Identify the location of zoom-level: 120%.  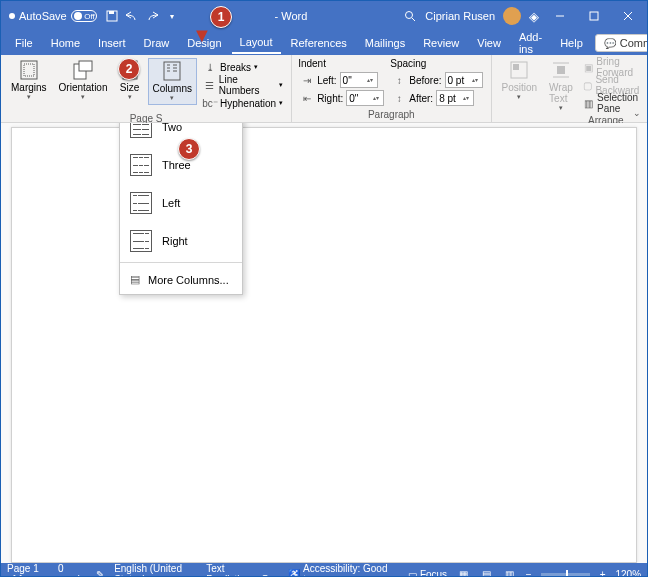
(628, 574).